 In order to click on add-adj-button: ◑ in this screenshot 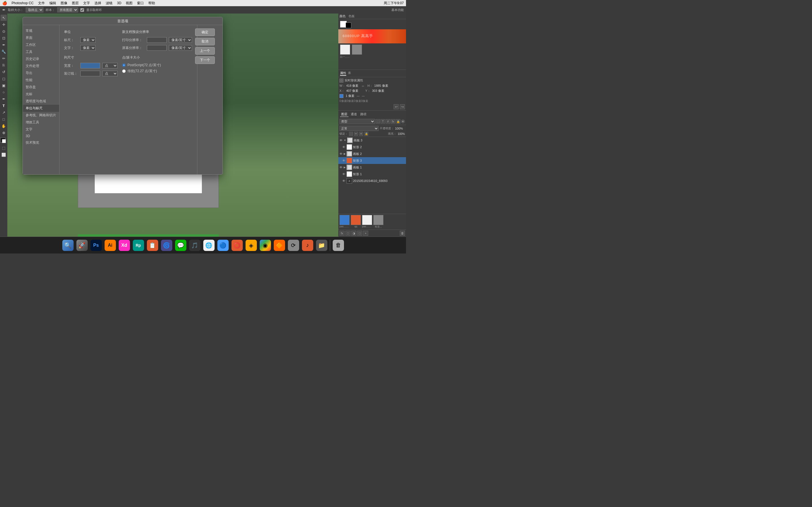, I will do `click(354, 233)`.